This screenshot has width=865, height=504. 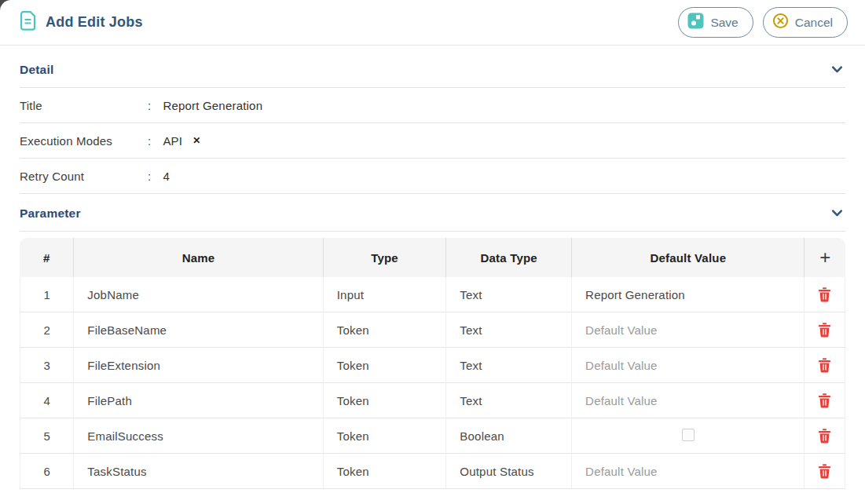 I want to click on detail-collapse-toggle, so click(x=838, y=69).